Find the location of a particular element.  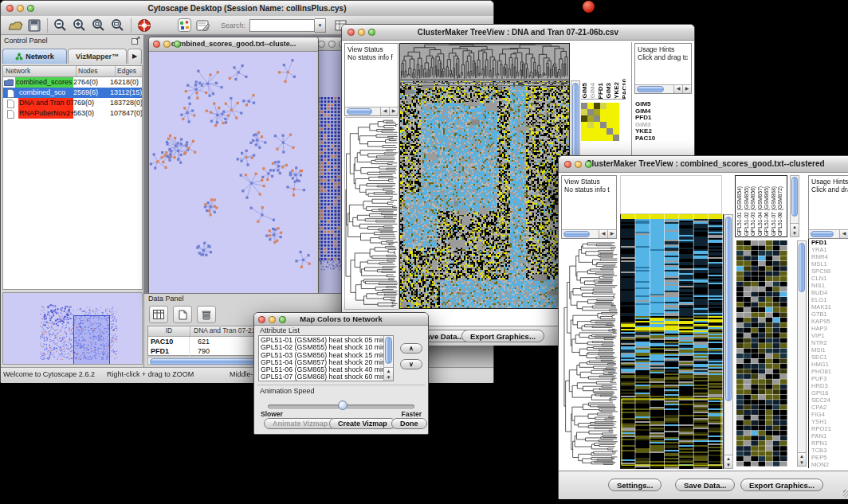

open-session-button is located at coordinates (15, 25).